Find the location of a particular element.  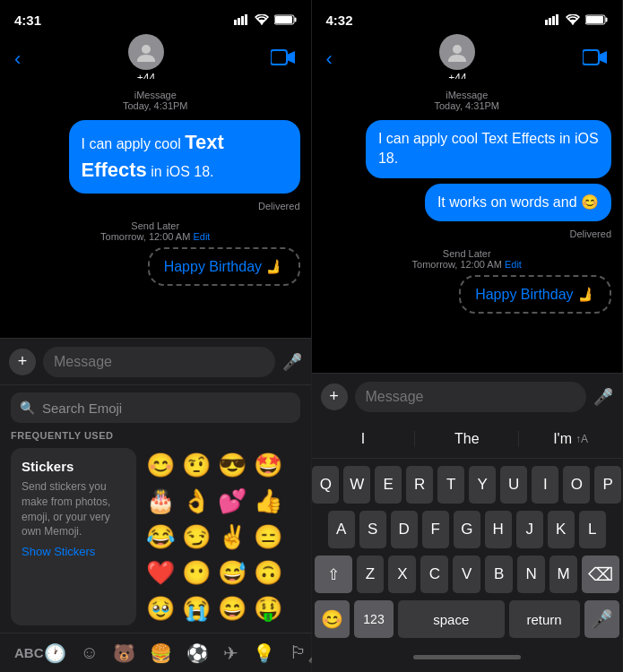

emoji-cell: 🥹 is located at coordinates (160, 608).